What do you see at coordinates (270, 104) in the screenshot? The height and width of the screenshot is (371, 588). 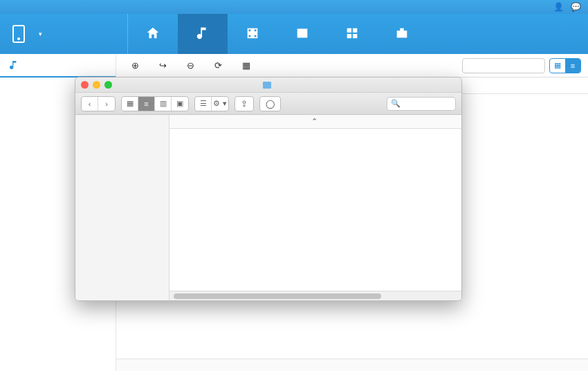 I see `tags-button: ◯` at bounding box center [270, 104].